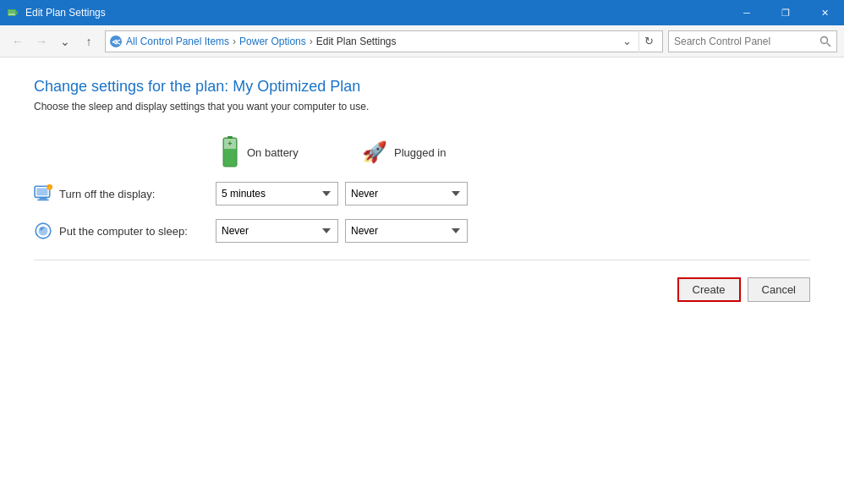 This screenshot has width=844, height=504. Describe the element at coordinates (422, 260) in the screenshot. I see `divider` at that location.